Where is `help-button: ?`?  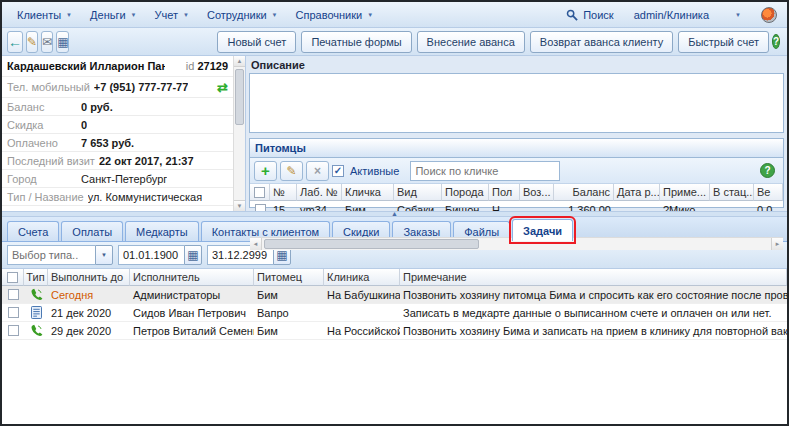
help-button: ? is located at coordinates (776, 42).